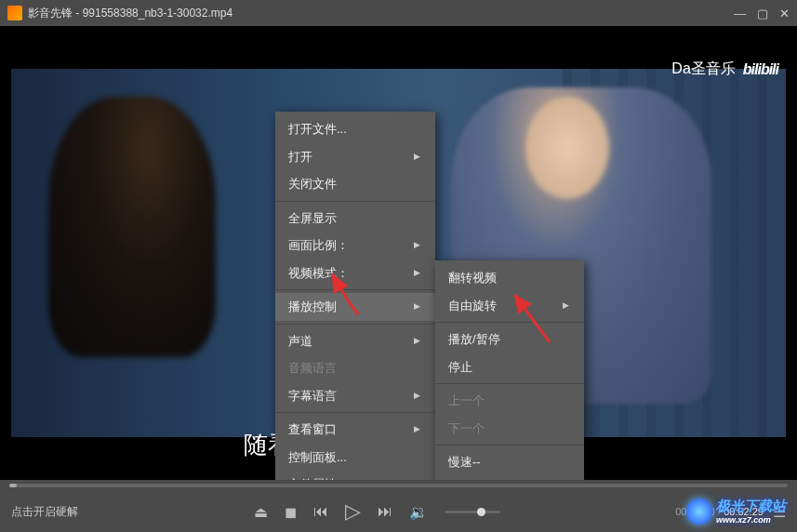  I want to click on close-button: ✕, so click(785, 13).